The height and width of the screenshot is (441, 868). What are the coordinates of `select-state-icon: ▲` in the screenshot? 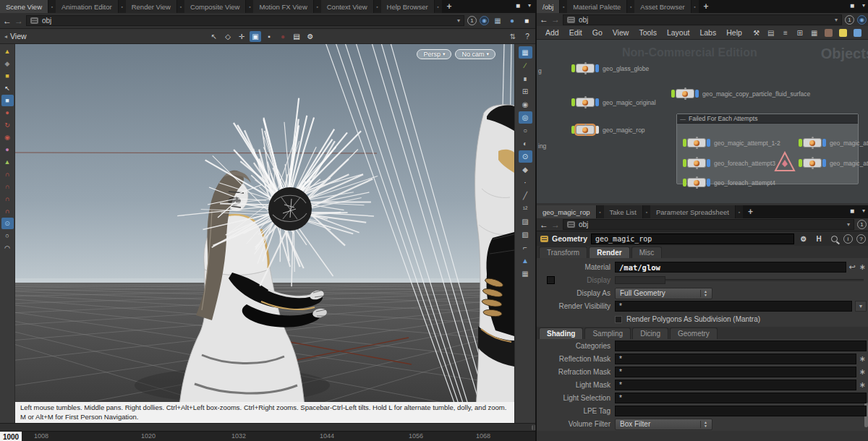 It's located at (7, 51).